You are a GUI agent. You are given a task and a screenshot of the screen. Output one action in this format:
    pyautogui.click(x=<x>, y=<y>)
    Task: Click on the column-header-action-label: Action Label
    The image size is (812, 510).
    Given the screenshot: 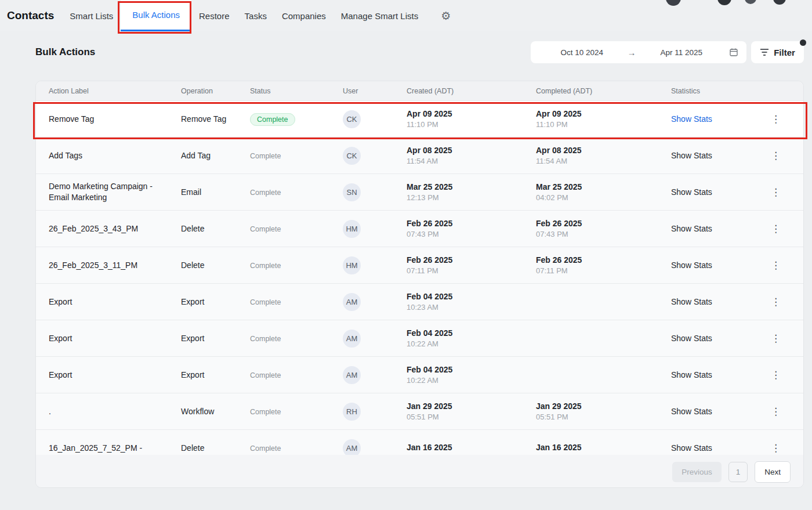 What is the action you would take?
    pyautogui.click(x=115, y=91)
    